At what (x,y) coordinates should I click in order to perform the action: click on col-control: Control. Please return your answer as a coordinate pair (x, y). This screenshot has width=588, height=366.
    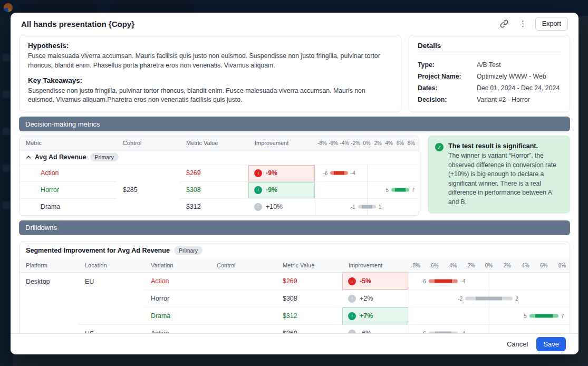
    Looking at the image, I should click on (148, 143).